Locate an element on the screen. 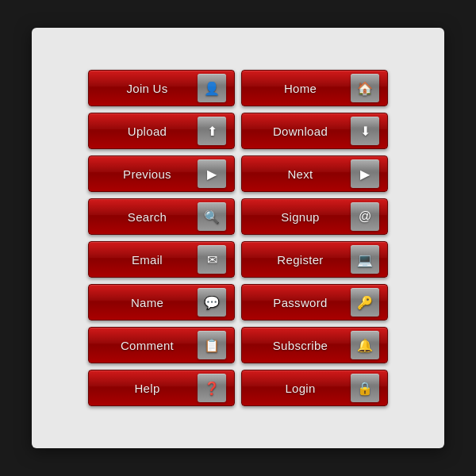 Image resolution: width=476 pixels, height=476 pixels. button-label: Subscribe is located at coordinates (300, 346).